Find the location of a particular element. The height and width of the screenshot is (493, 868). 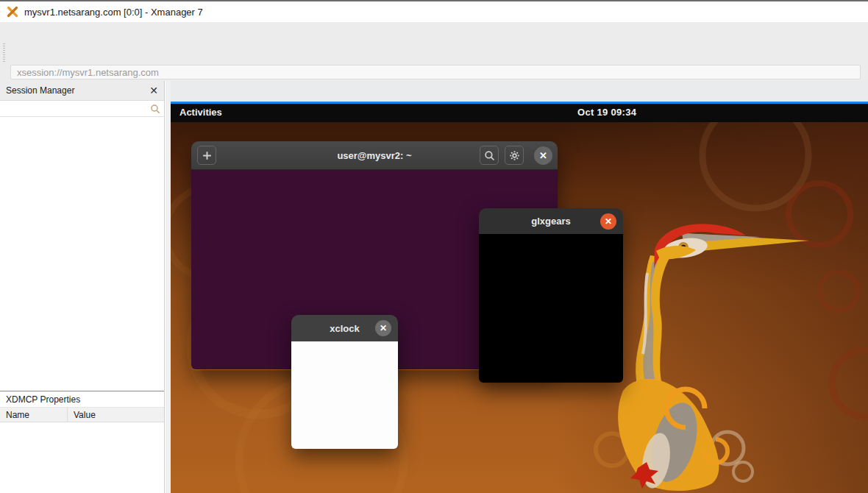

session-tree is located at coordinates (82, 254).